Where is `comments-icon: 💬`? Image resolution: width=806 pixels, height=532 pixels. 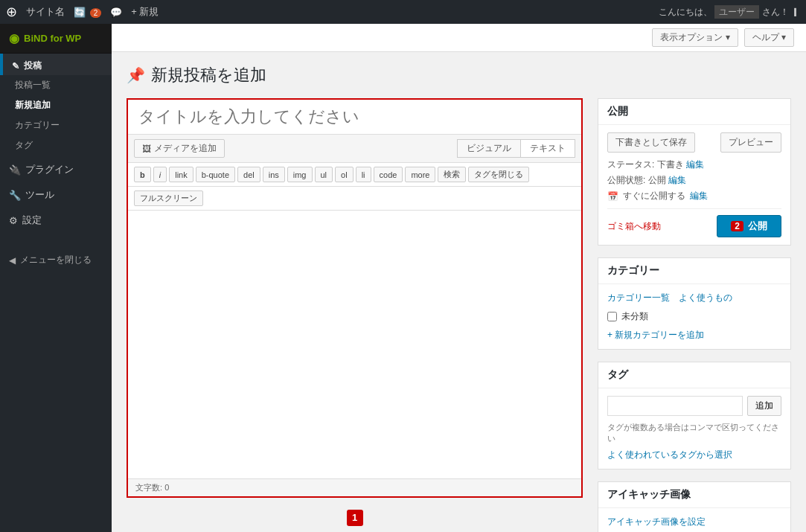 comments-icon: 💬 is located at coordinates (116, 12).